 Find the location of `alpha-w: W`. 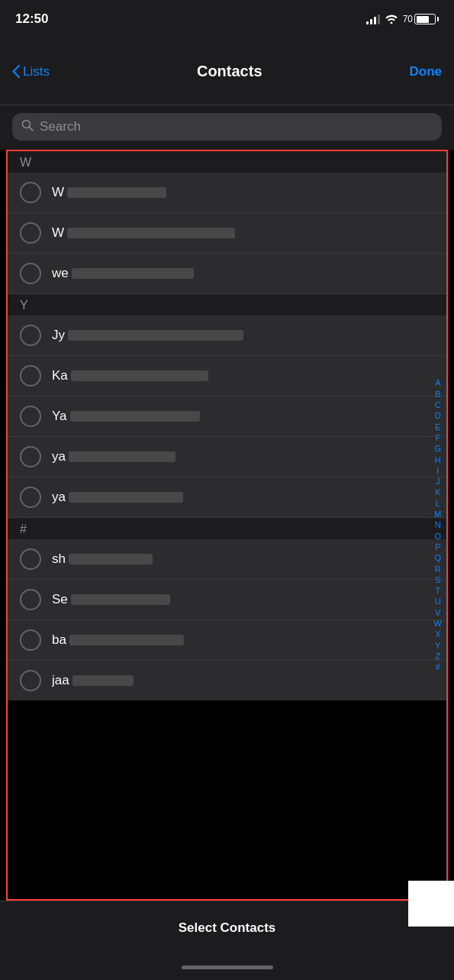

alpha-w: W is located at coordinates (438, 623).